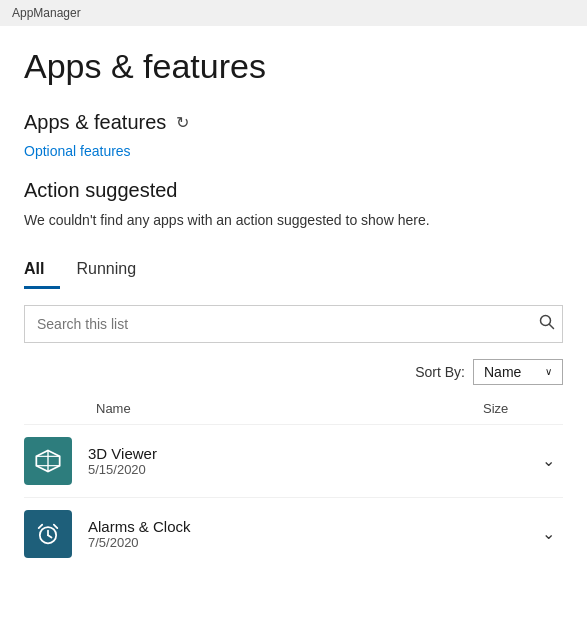 The height and width of the screenshot is (640, 587). What do you see at coordinates (294, 460) in the screenshot?
I see `app-row-3dviewer: 3D Viewer 5/15/2020 ⌄` at bounding box center [294, 460].